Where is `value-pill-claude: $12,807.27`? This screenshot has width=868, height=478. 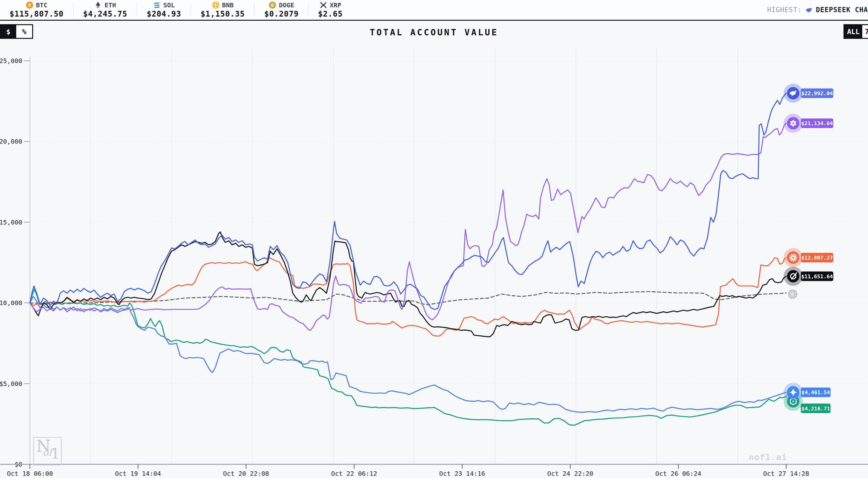 value-pill-claude: $12,807.27 is located at coordinates (817, 258).